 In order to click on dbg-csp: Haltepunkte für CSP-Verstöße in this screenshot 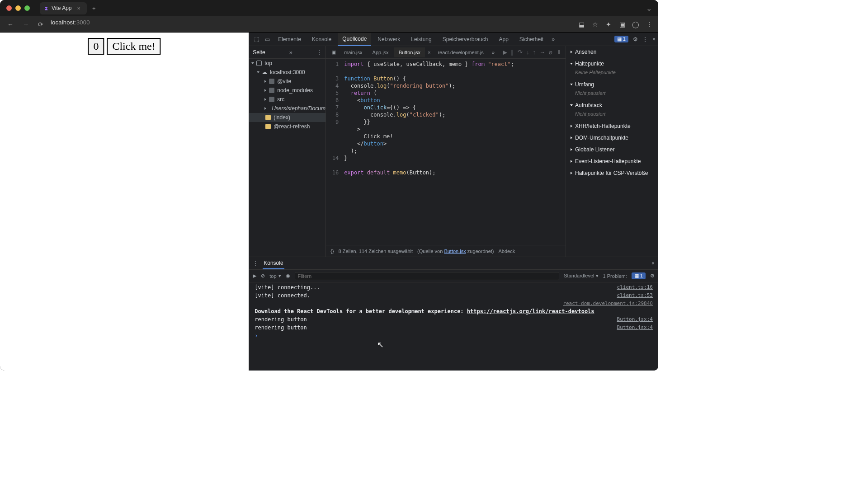, I will do `click(612, 173)`.